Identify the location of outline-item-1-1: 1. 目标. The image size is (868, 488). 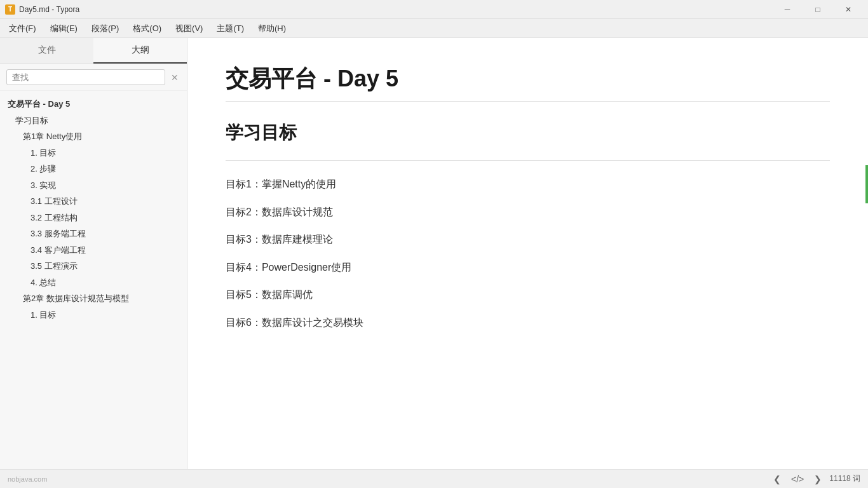
(93, 153).